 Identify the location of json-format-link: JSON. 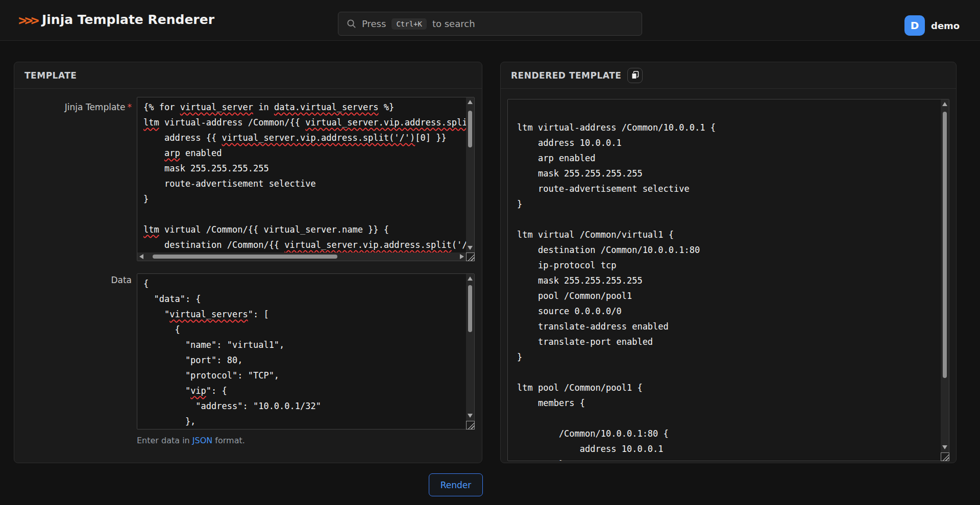
(202, 441).